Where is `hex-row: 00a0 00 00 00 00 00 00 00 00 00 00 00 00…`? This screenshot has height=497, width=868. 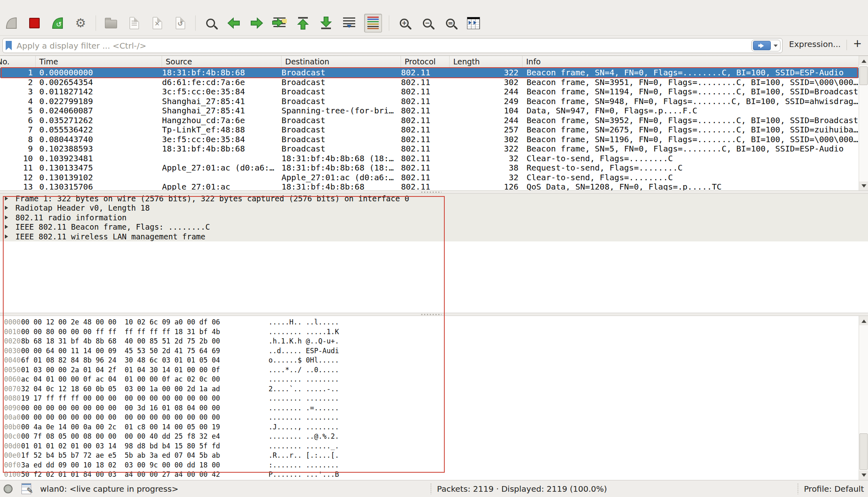 hex-row: 00a0 00 00 00 00 00 00 00 00 00 00 00 00… is located at coordinates (423, 418).